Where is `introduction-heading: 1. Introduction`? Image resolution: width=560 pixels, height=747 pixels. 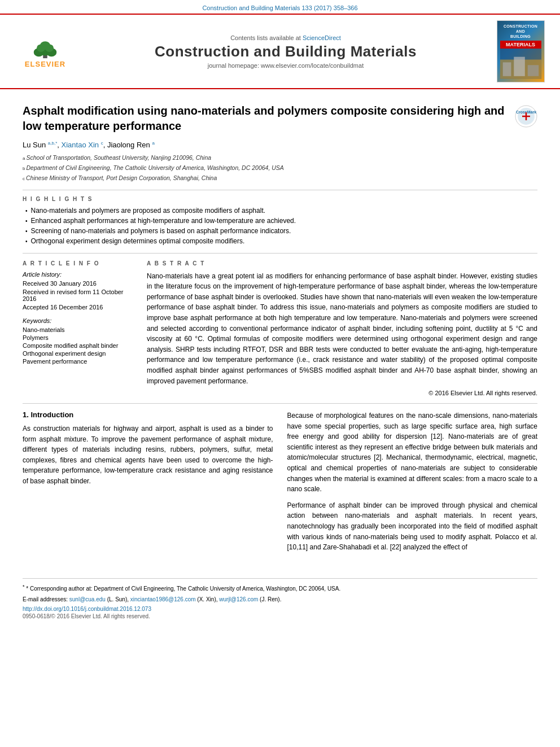
introduction-heading: 1. Introduction is located at coordinates (148, 414).